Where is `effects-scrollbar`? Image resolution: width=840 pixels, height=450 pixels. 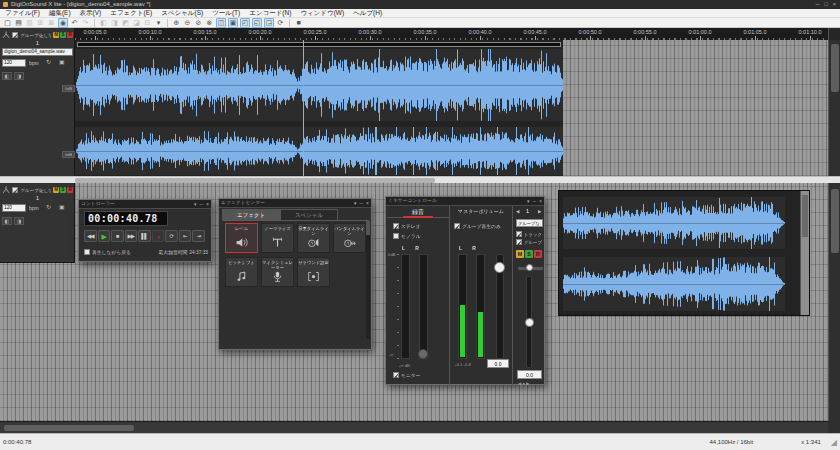
effects-scrollbar is located at coordinates (368, 280).